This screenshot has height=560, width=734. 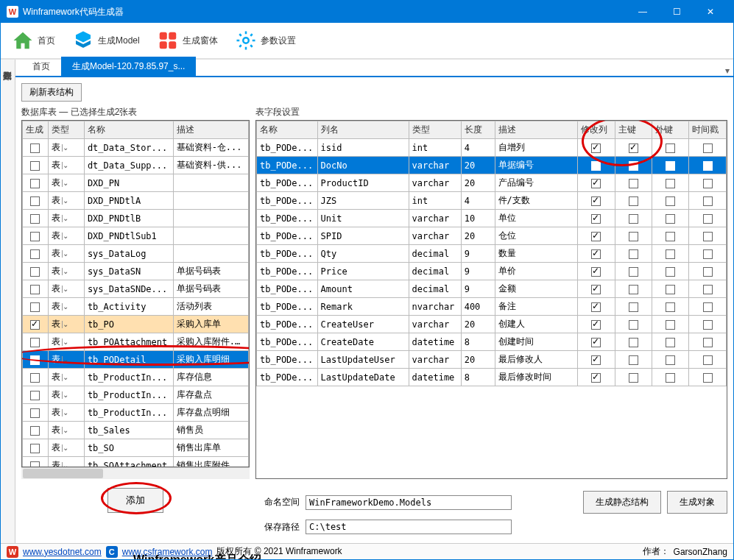 I want to click on col-fname: 名称, so click(x=287, y=130).